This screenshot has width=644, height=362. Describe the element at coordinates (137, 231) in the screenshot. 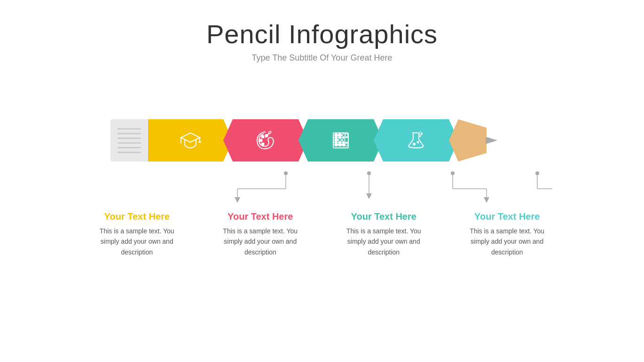

I see `label-col-1: Your Text Here This is a sample text. Yo…` at that location.